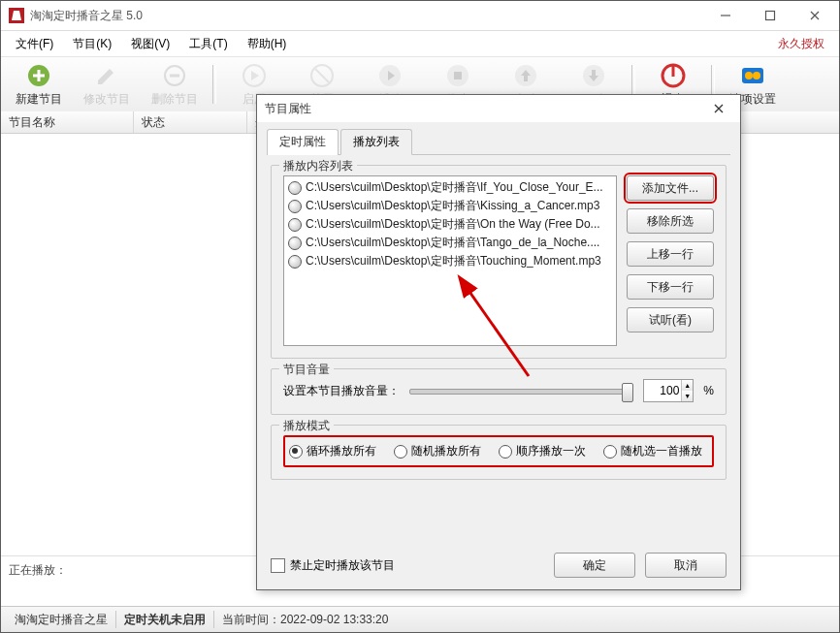  What do you see at coordinates (595, 565) in the screenshot?
I see `ok-button: 确定` at bounding box center [595, 565].